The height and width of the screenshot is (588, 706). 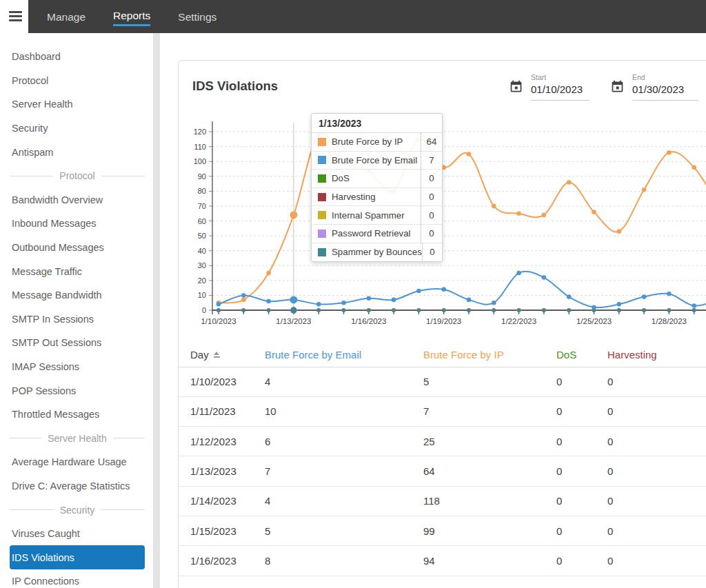 I want to click on table-cell: 6, so click(x=344, y=441).